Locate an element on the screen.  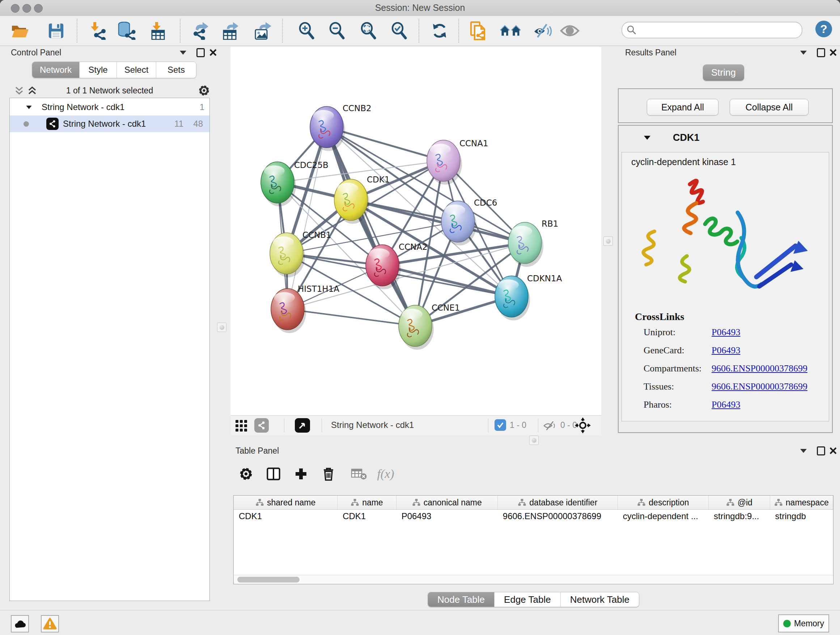
save-session-button is located at coordinates (56, 31).